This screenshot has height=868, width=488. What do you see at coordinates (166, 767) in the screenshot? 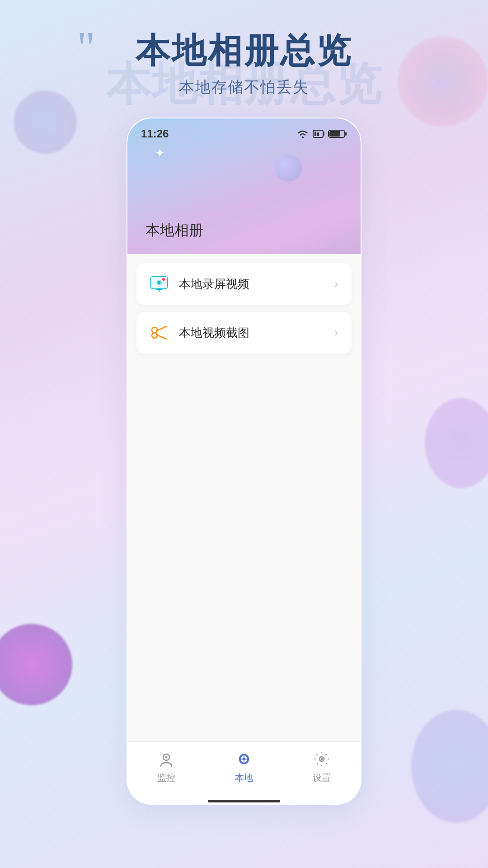
I see `nav-item-monitor: 监控` at bounding box center [166, 767].